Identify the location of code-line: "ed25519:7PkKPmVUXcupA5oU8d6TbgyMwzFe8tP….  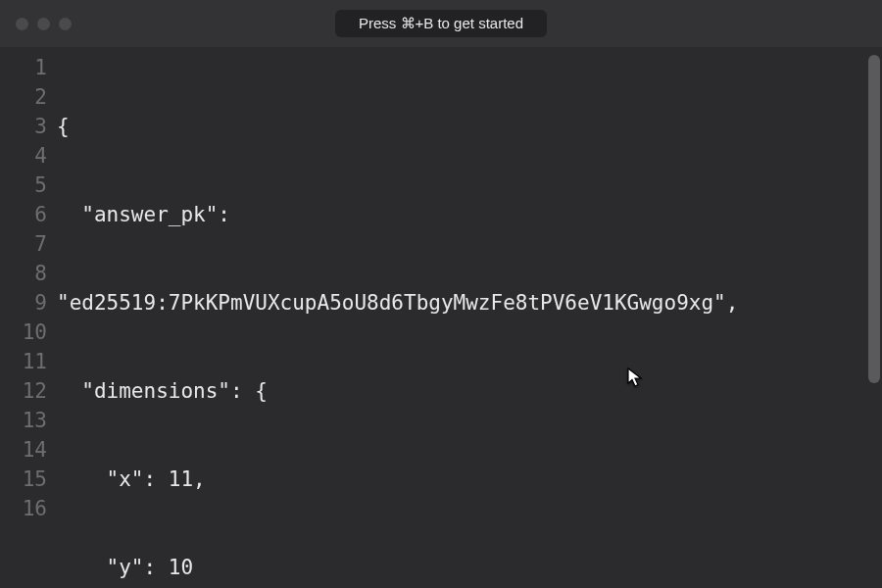
(469, 303).